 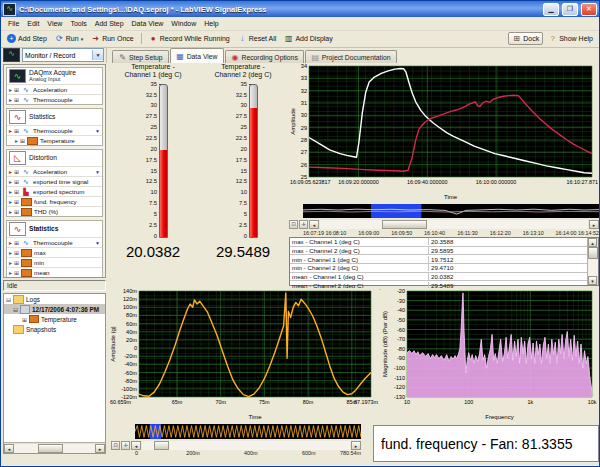 I want to click on acceleration-chart: 140m120m100m80m60m40m20m0-20m-40m-60m-80…, so click(x=244, y=354).